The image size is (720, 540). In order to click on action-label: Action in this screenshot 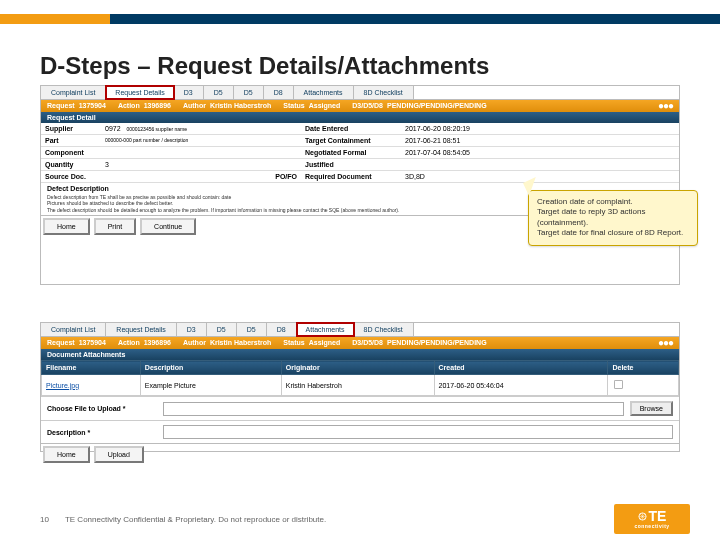, I will do `click(129, 106)`.